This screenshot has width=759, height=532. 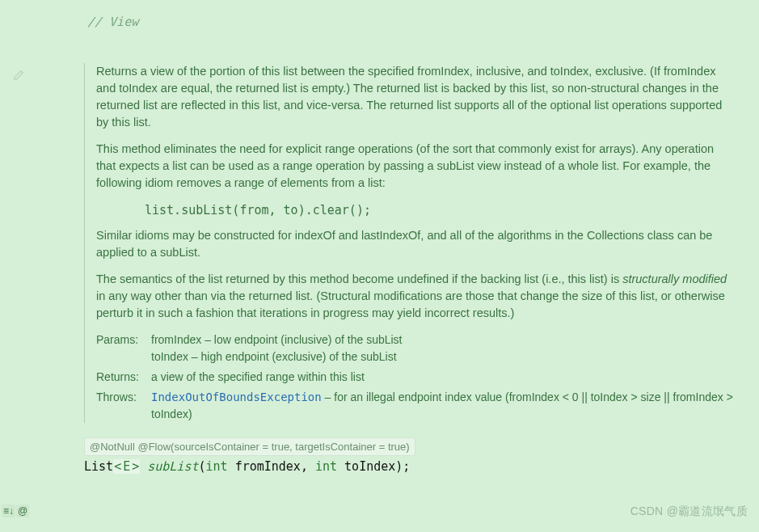 I want to click on annotation-marker: @, so click(x=23, y=511).